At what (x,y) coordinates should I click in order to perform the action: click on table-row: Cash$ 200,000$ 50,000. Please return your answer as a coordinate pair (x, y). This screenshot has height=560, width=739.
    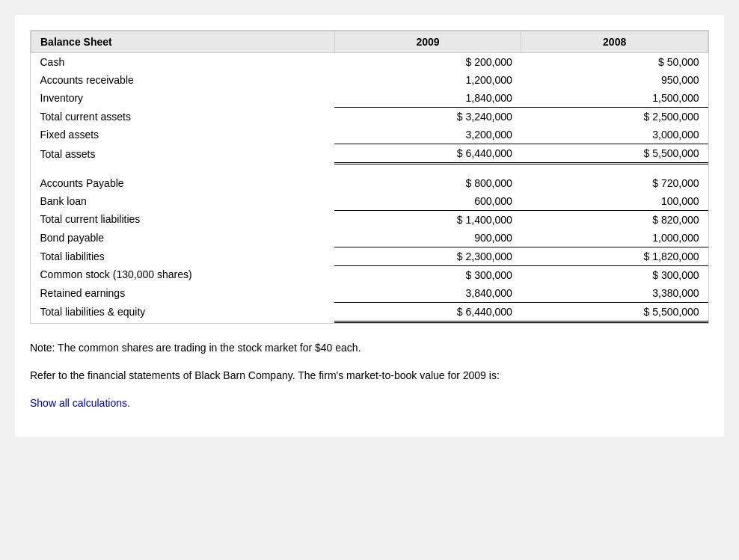
    Looking at the image, I should click on (370, 63).